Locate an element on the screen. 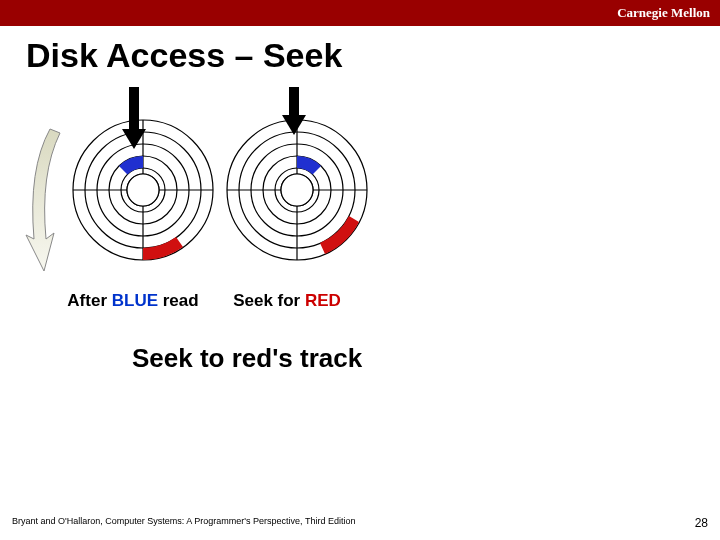 This screenshot has height=540, width=720. page-number: 28 is located at coordinates (702, 523).